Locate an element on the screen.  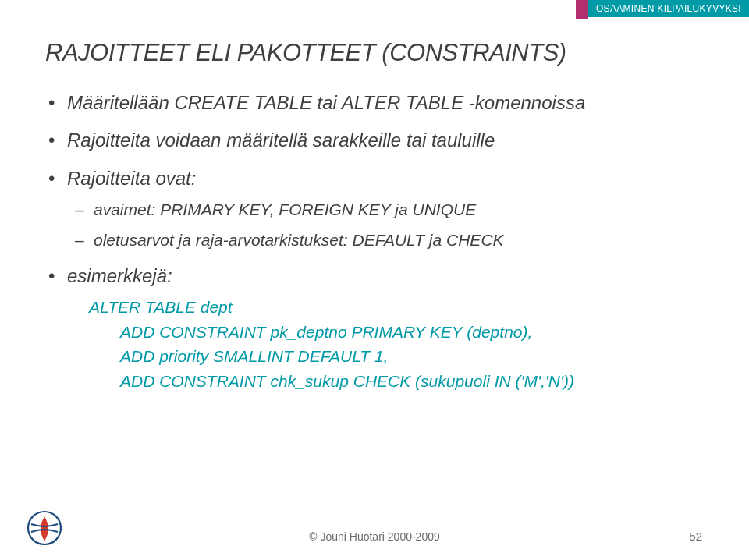
sub-bullet-item: avaimet: PRIMARY KEY, FOREIGN KEY ja UNI… is located at coordinates (385, 210).